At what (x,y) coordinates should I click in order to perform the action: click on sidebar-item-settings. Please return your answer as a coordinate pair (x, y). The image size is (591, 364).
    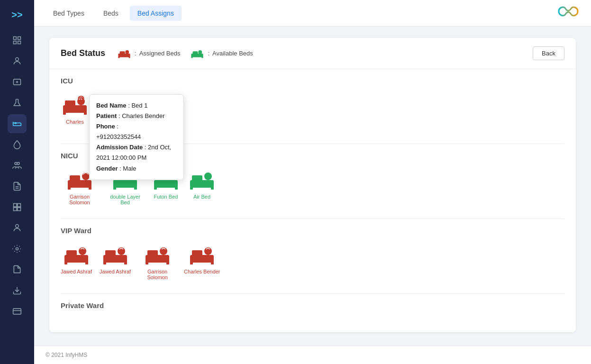
    Looking at the image, I should click on (17, 270).